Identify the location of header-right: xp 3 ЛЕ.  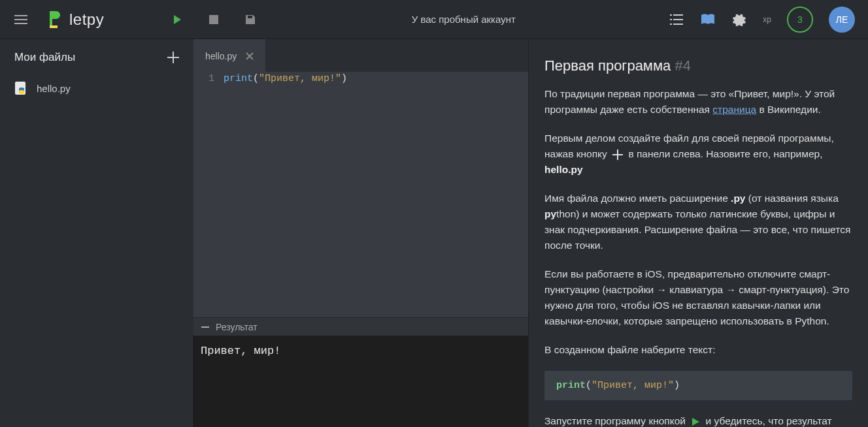
(762, 20).